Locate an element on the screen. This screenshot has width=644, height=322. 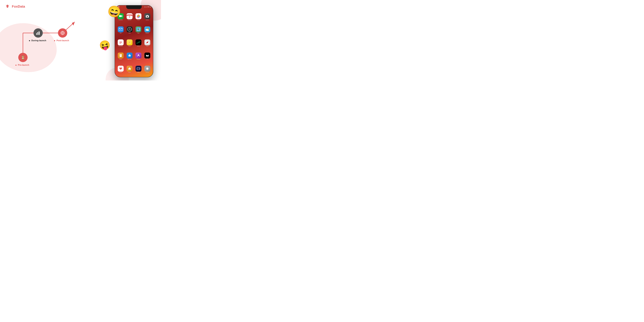
appstore-icon is located at coordinates (130, 56).